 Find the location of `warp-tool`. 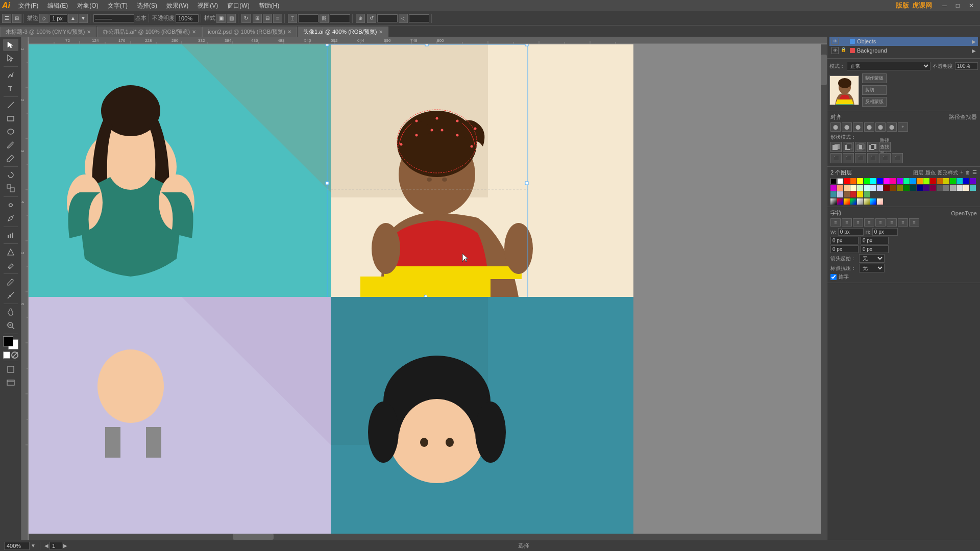

warp-tool is located at coordinates (11, 205).